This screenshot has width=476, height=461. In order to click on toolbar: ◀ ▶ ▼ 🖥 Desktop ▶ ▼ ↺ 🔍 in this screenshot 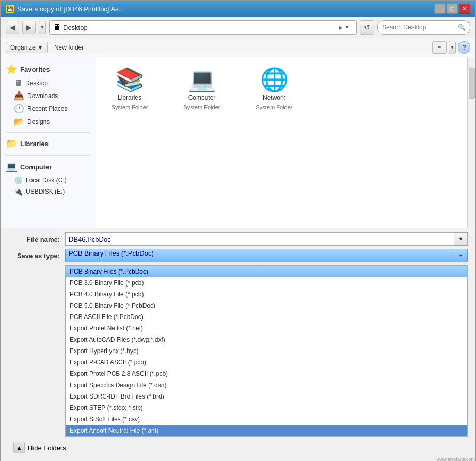, I will do `click(238, 28)`.